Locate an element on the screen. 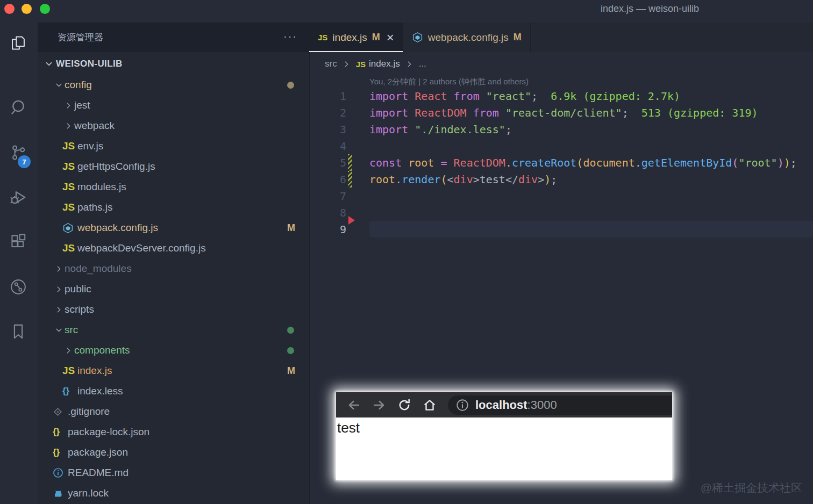 The width and height of the screenshot is (813, 504). tree-item-node-modules: node_modules is located at coordinates (173, 269).